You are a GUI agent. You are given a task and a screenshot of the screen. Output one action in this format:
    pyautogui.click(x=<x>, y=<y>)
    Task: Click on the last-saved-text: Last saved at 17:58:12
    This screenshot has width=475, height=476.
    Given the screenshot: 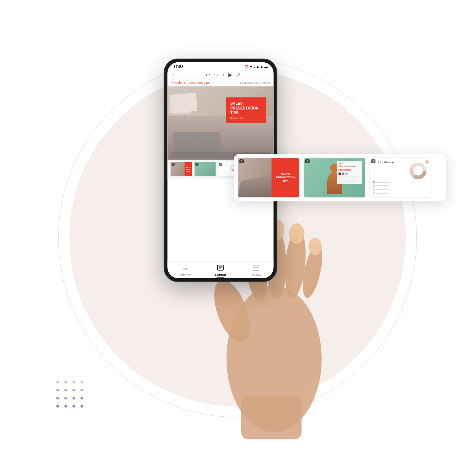 What is the action you would take?
    pyautogui.click(x=255, y=83)
    